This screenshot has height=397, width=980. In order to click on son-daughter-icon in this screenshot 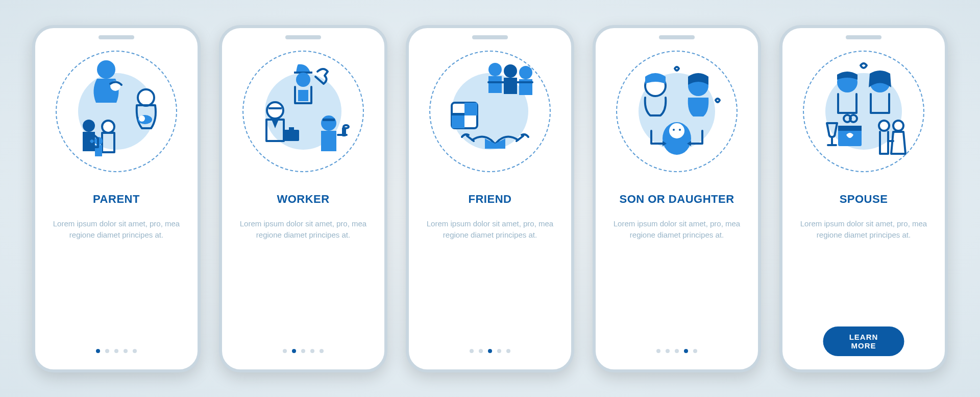, I will do `click(677, 111)`.